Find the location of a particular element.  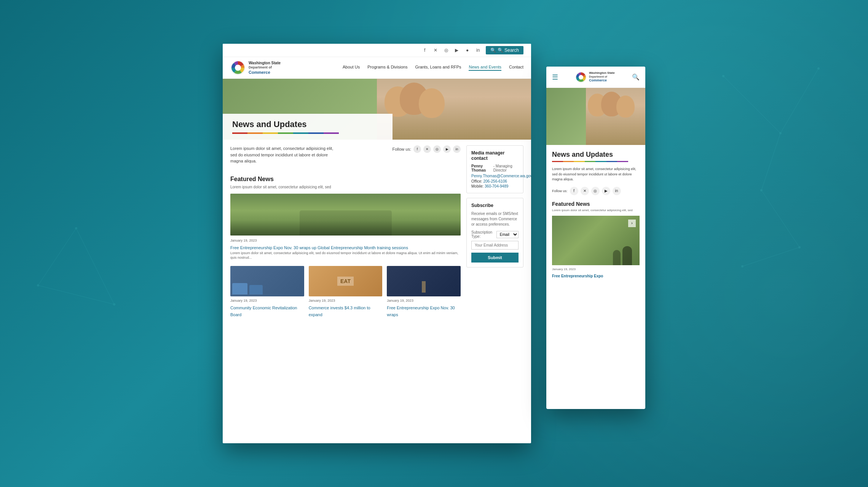

mobile-news-link: Free Entrepreneurship Expo is located at coordinates (578, 276).